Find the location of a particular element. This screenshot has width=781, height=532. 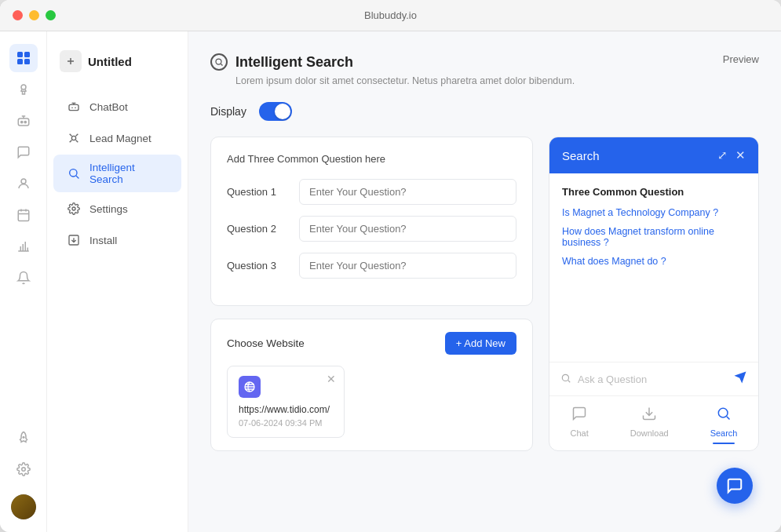

preview-search-icon-sm is located at coordinates (566, 380).